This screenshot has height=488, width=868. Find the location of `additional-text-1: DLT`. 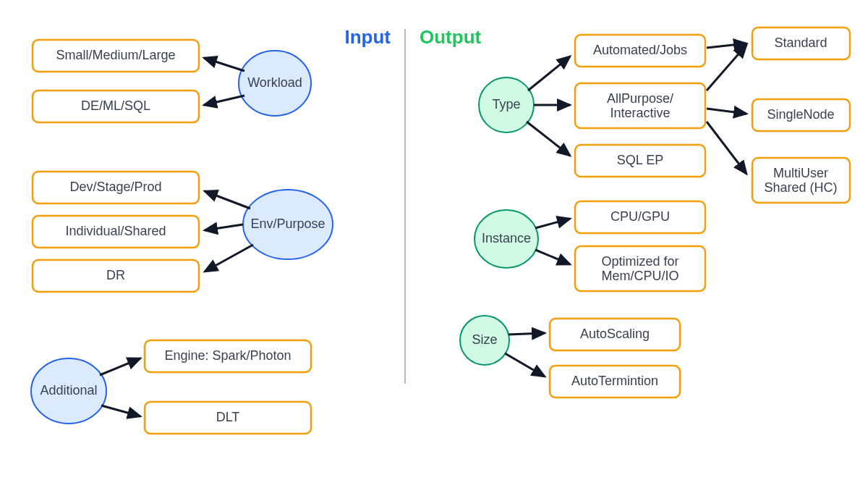

additional-text-1: DLT is located at coordinates (229, 417).